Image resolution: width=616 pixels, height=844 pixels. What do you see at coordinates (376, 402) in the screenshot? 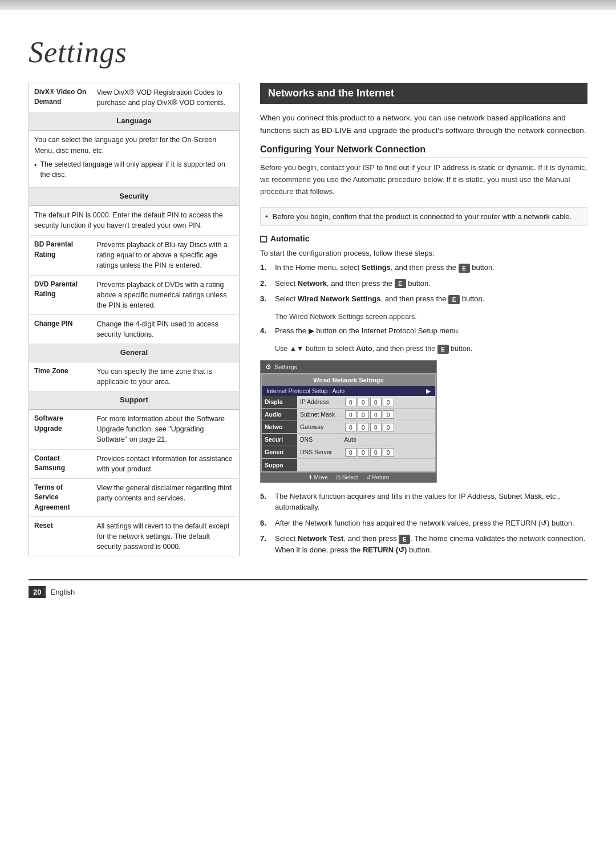
I see `ip-box-3: 0` at bounding box center [376, 402].